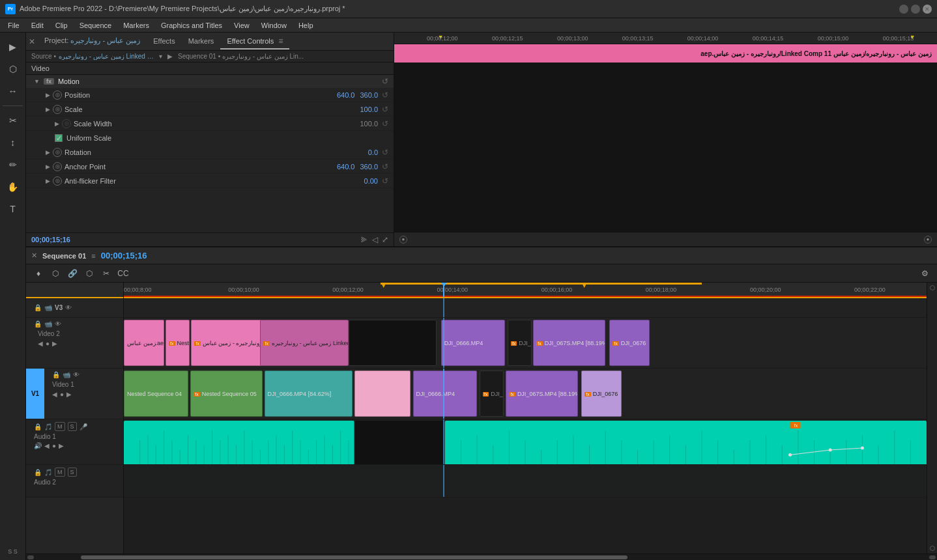  Describe the element at coordinates (444, 290) in the screenshot. I see `playhead` at that location.